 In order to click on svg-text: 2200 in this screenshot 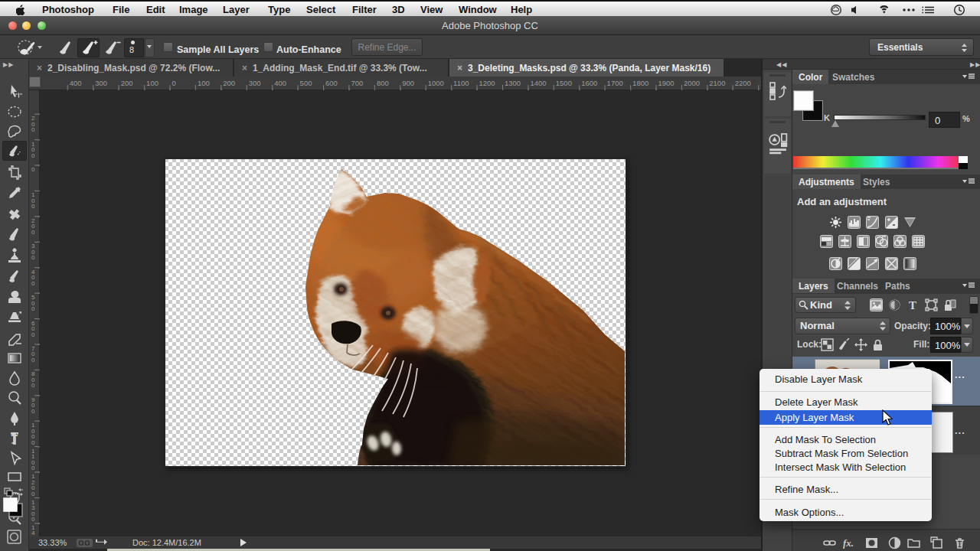, I will do `click(743, 83)`.